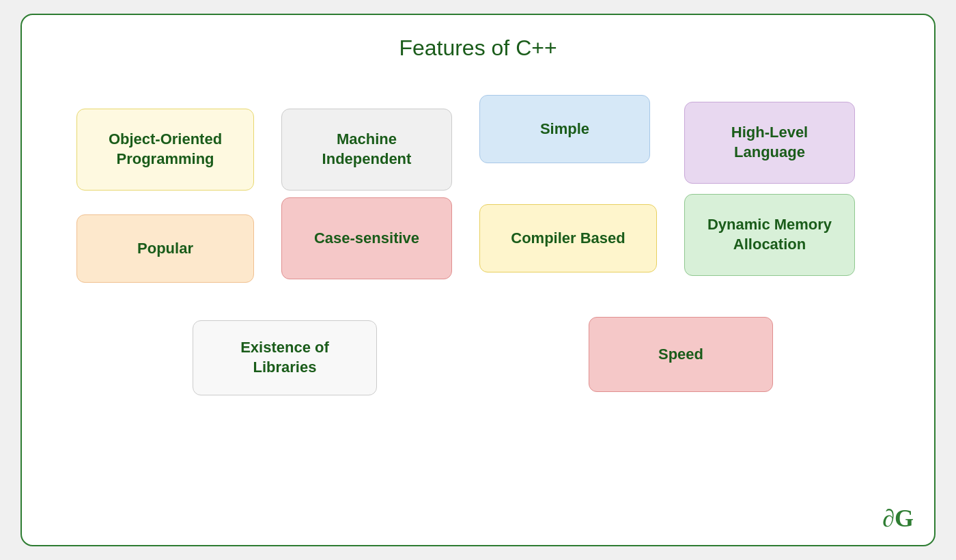 Image resolution: width=956 pixels, height=560 pixels. Describe the element at coordinates (285, 358) in the screenshot. I see `feature-libraries: Existence of Libraries` at that location.